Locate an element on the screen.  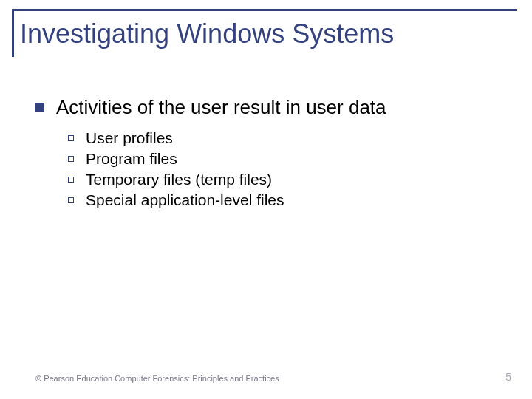
page-number: 5 is located at coordinates (508, 377).